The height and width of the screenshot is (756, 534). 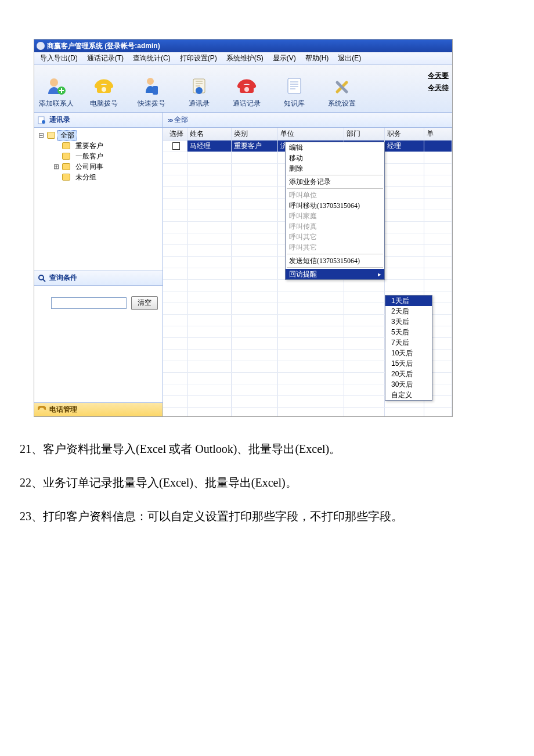 I want to click on ctx-add-business-record: 添加业务记录, so click(x=335, y=182).